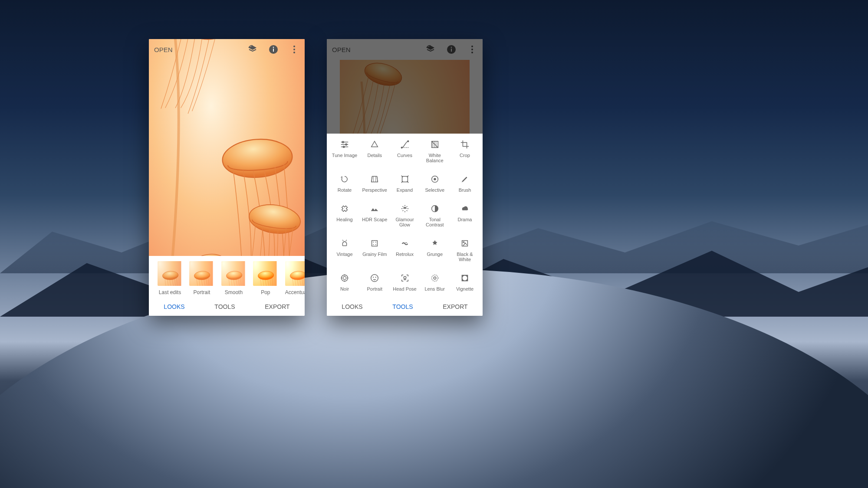 This screenshot has width=868, height=488. Describe the element at coordinates (375, 254) in the screenshot. I see `tool-label: Grainy Film` at that location.